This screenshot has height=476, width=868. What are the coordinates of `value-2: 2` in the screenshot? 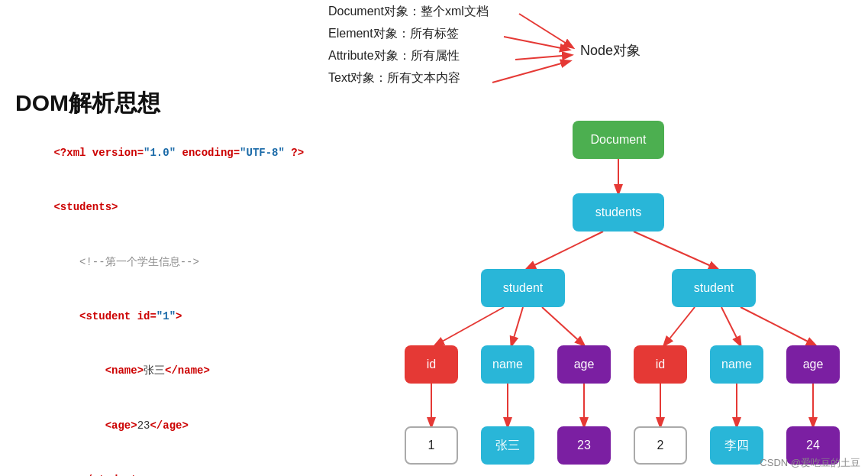 It's located at (660, 445).